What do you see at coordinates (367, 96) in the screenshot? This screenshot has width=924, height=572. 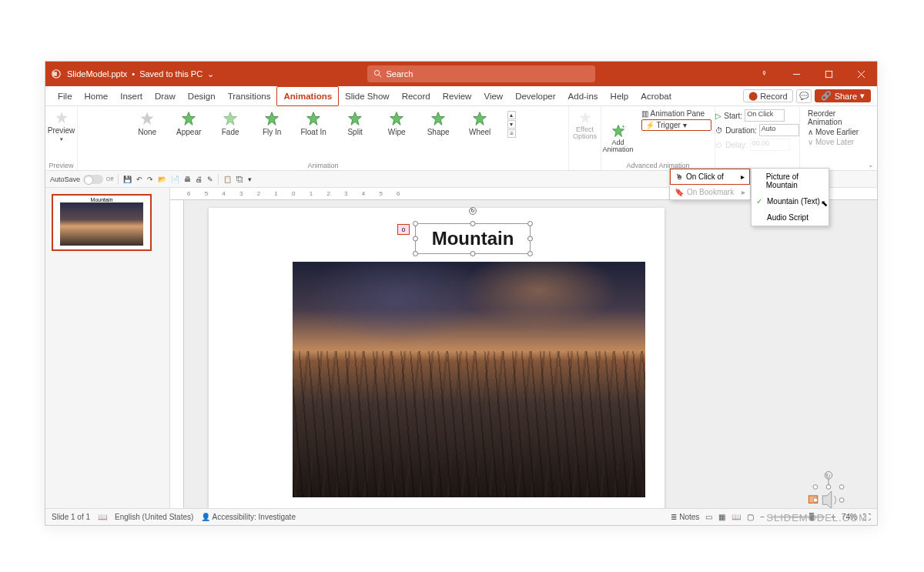 I see `tab-slideshow: Slide Show` at bounding box center [367, 96].